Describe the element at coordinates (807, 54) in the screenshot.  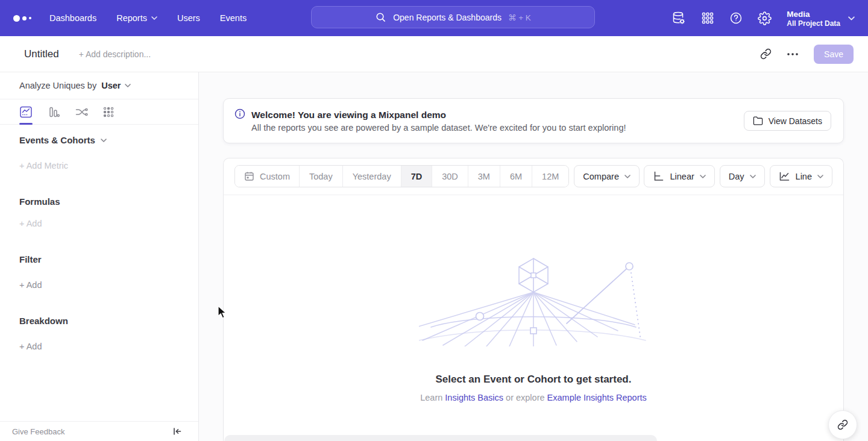
I see `report-header-actions: Save` at that location.